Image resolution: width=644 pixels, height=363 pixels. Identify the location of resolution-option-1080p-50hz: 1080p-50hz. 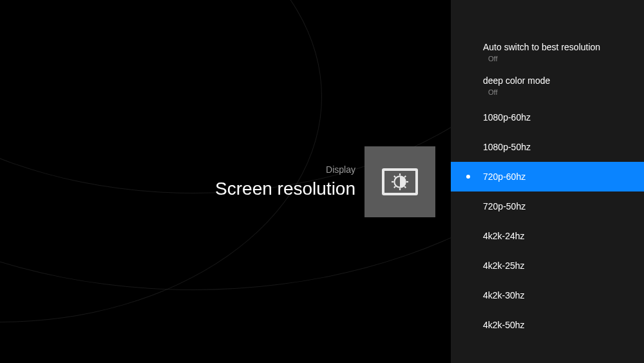
(547, 147).